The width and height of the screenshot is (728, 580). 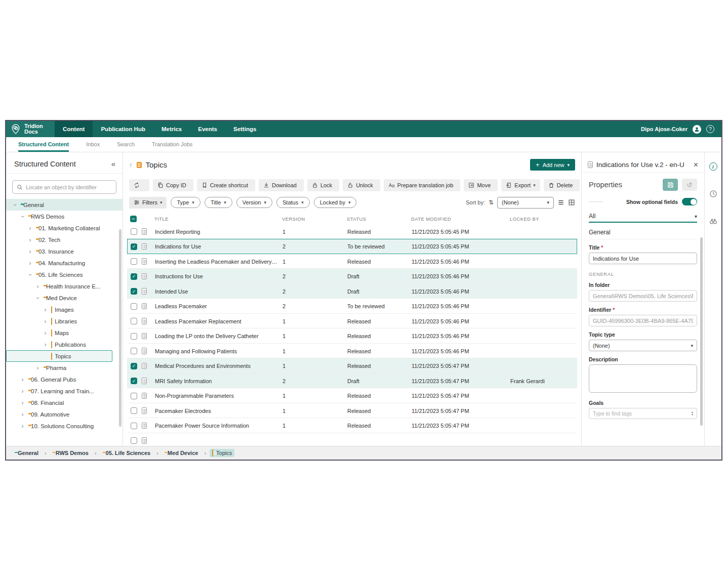 What do you see at coordinates (172, 129) in the screenshot?
I see `top-nav-tab: Metrics` at bounding box center [172, 129].